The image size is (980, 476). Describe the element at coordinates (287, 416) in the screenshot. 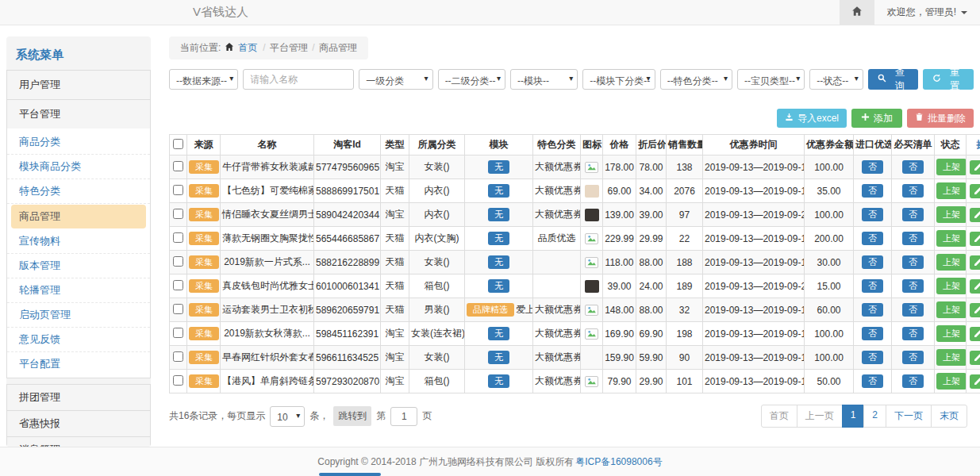

I see `per-page-select: 10` at that location.